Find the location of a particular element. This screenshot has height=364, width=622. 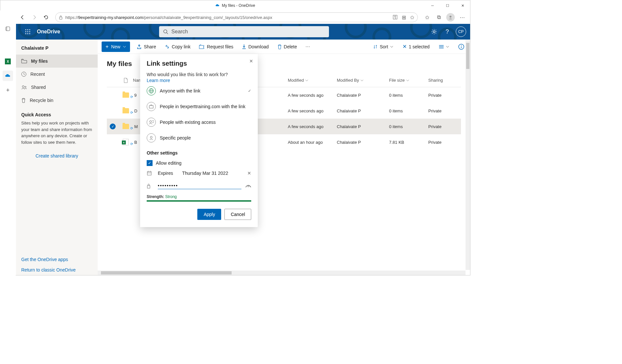

chevron-down-icon is located at coordinates (124, 47).